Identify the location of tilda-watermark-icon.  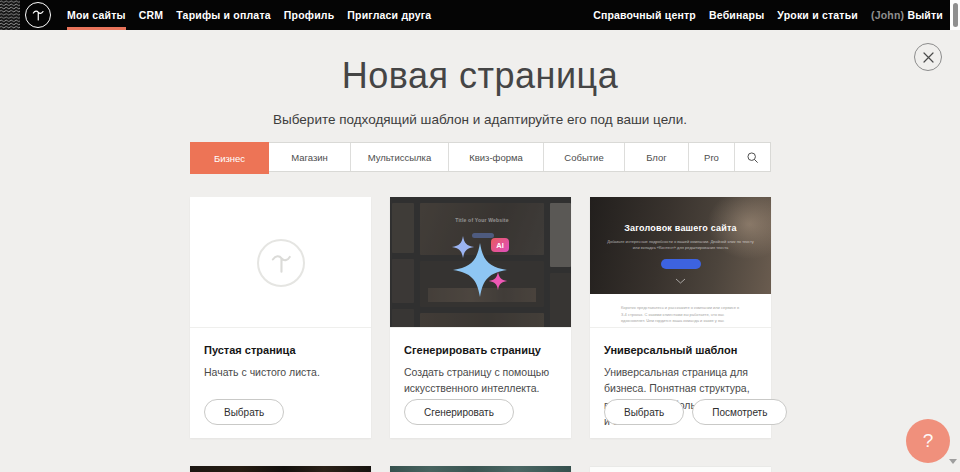
(281, 263).